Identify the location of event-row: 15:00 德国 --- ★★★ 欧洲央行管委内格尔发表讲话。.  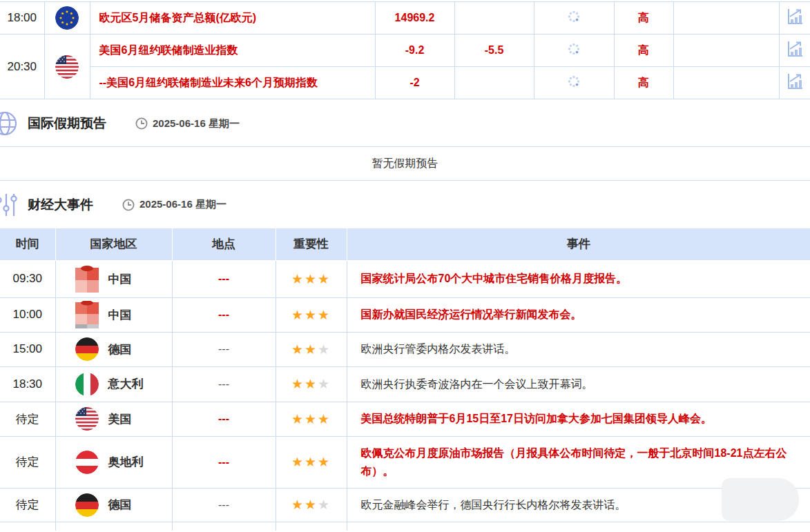
(405, 349).